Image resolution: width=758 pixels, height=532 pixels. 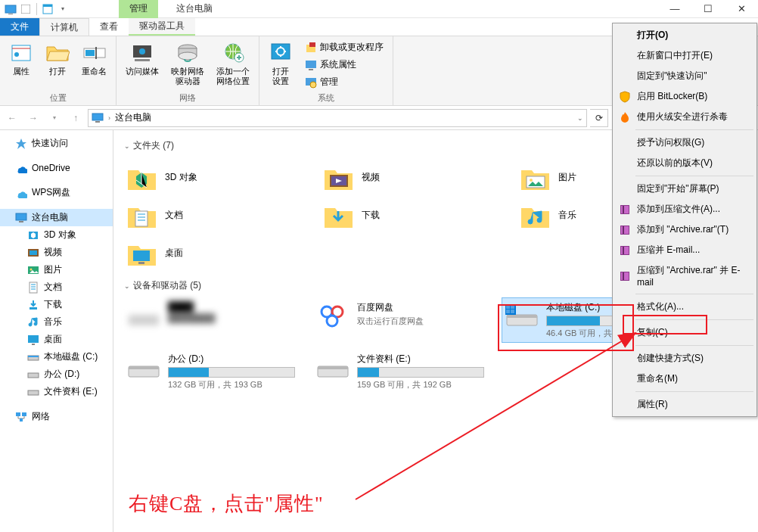 I want to click on ctx-restore: 还原以前的版本(V), so click(x=685, y=163).